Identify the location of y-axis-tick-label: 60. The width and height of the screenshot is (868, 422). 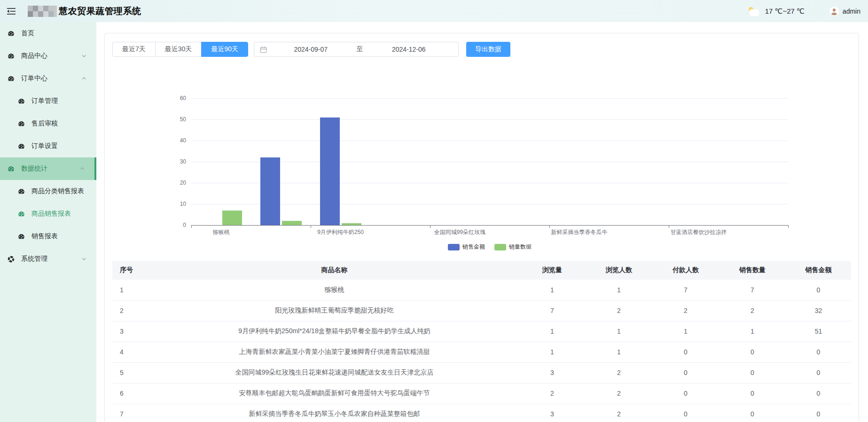
(177, 98).